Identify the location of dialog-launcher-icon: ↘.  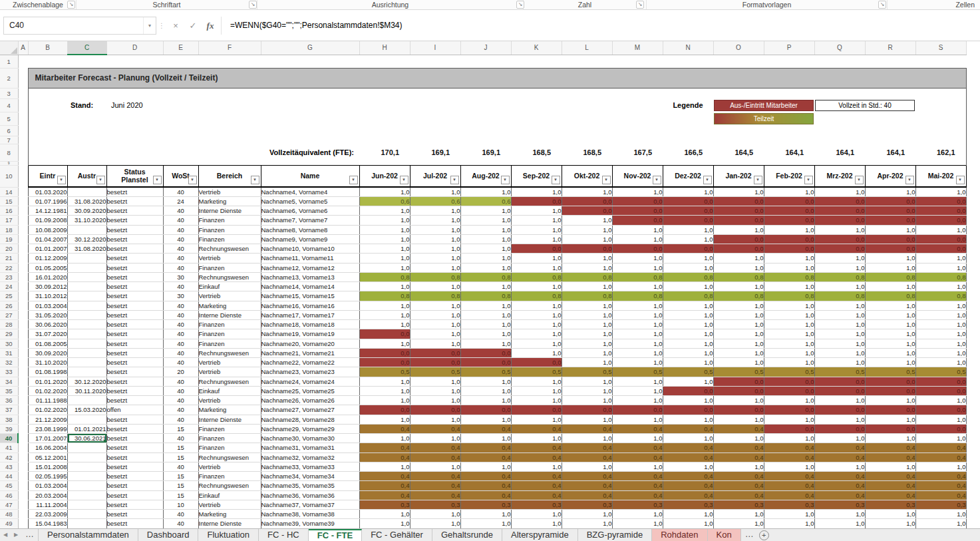
(71, 5).